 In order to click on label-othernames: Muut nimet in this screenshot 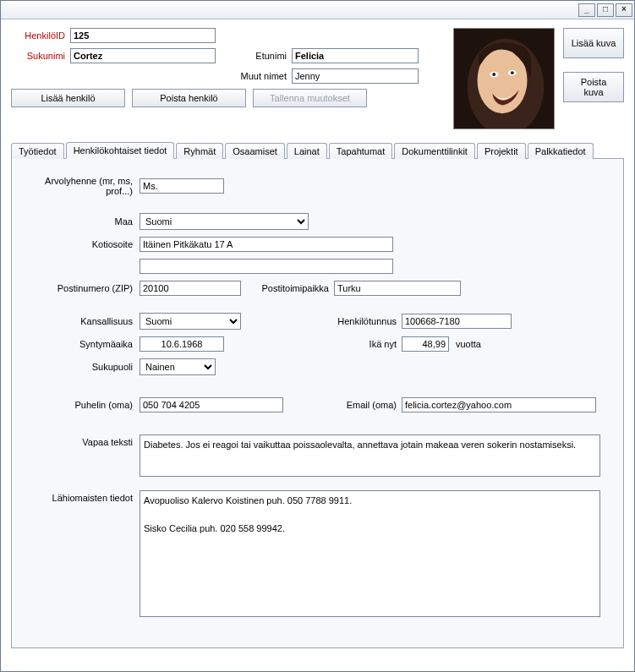, I will do `click(262, 76)`.